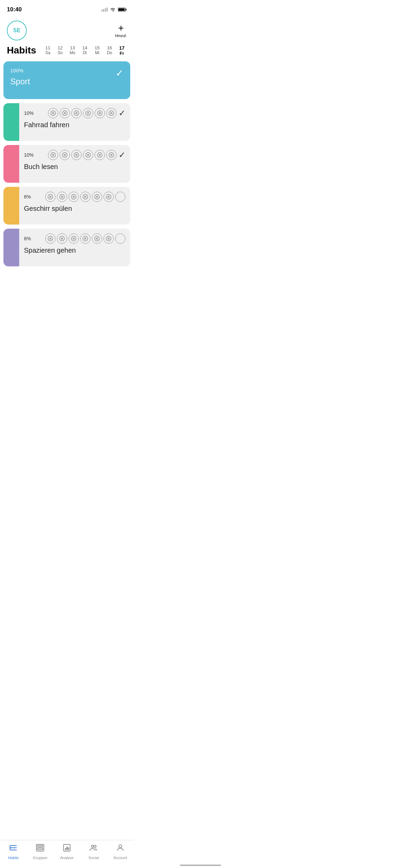 This screenshot has height=868, width=401. What do you see at coordinates (85, 51) in the screenshot?
I see `date-col-14: 14 Di` at bounding box center [85, 51].